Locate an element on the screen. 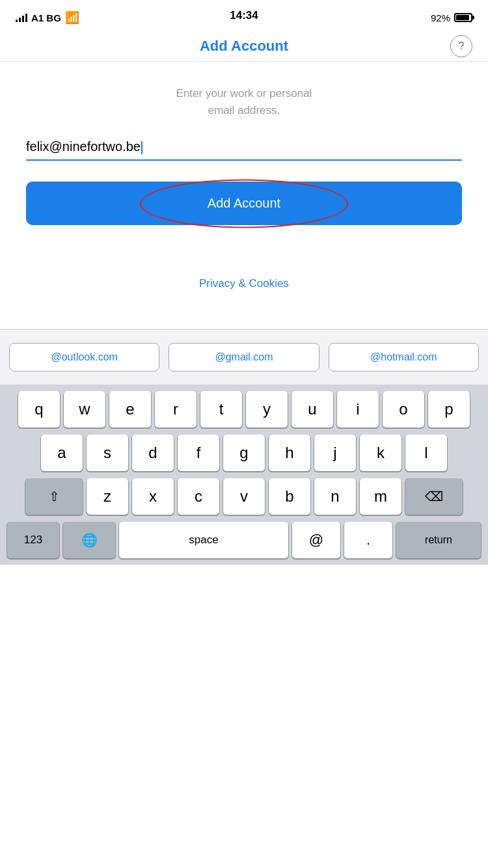 Image resolution: width=488 pixels, height=868 pixels. form-subtitle: Enter your work or personalemail address… is located at coordinates (244, 102).